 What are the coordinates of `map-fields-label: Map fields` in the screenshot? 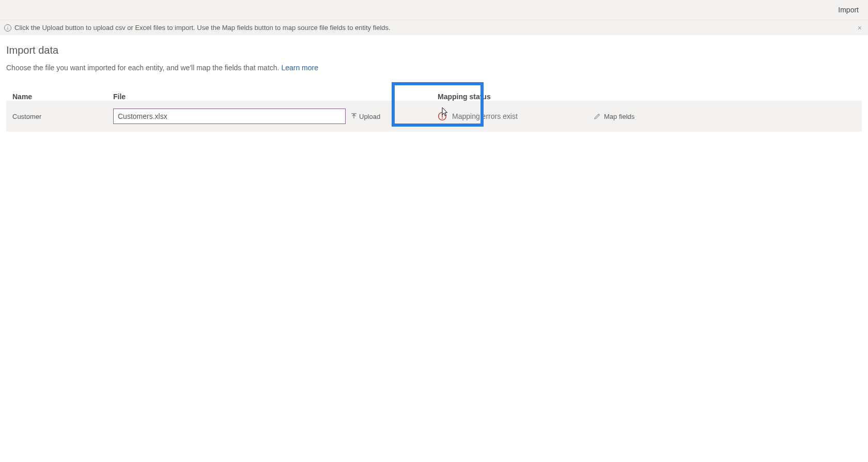 It's located at (619, 117).